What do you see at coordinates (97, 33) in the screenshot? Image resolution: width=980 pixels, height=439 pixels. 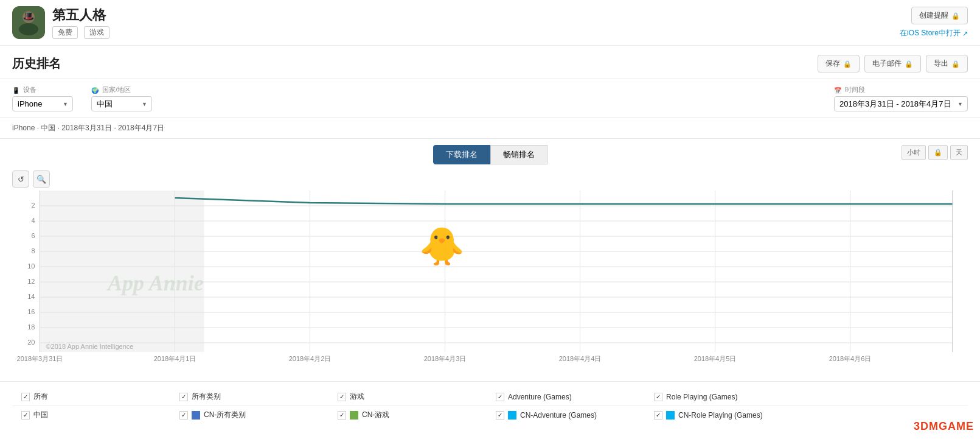 I see `app-badge-game: 游戏` at bounding box center [97, 33].